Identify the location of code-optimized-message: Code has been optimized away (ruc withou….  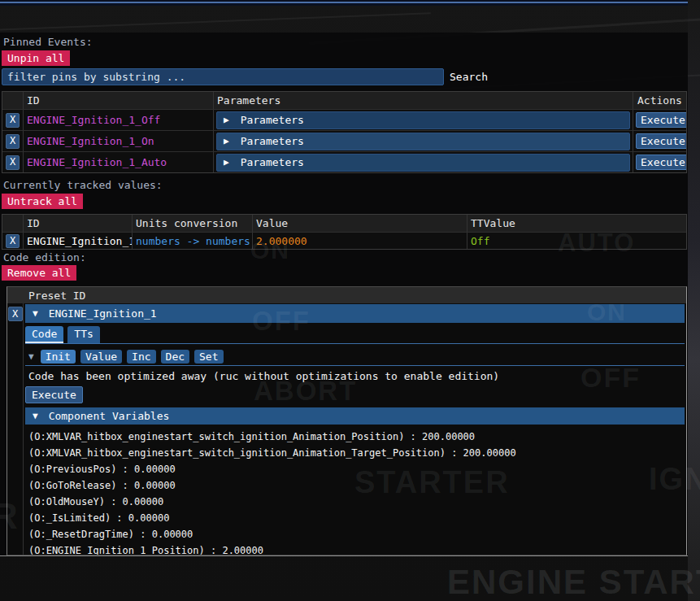
(356, 376).